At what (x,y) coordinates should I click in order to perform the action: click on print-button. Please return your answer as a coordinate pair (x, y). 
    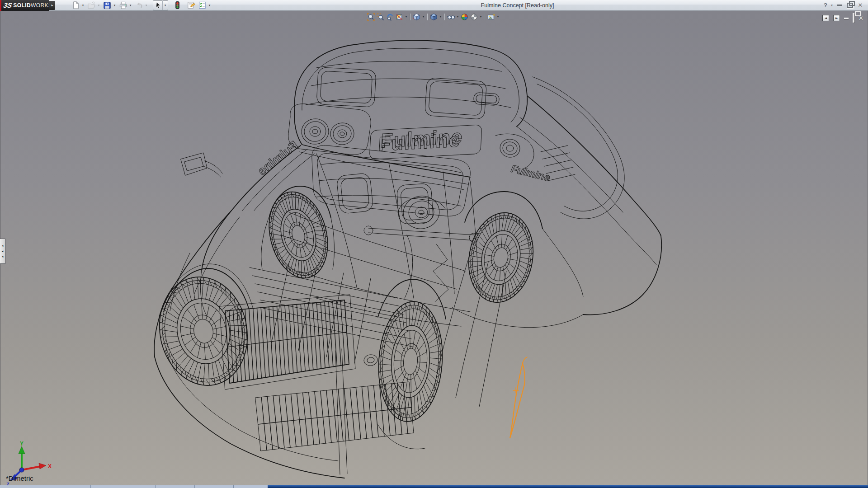
    Looking at the image, I should click on (123, 5).